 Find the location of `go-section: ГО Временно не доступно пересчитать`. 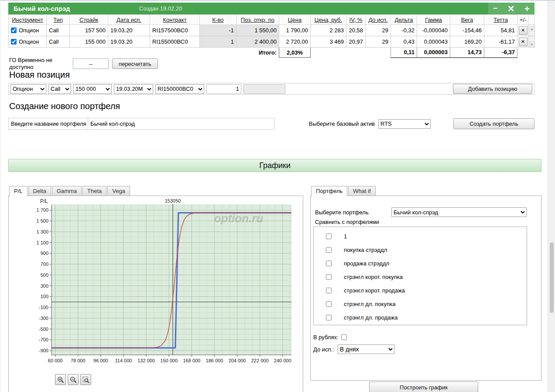

go-section: ГО Временно не доступно пересчитать is located at coordinates (84, 64).